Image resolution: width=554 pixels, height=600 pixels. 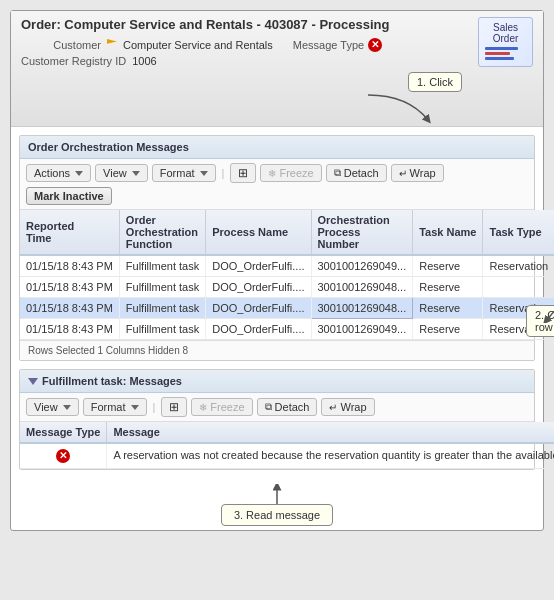 I want to click on fulfillment-toolbar: View Format | ⊞ ❄ Freeze ⧉ Detach ↵ Wrap, so click(x=277, y=408).